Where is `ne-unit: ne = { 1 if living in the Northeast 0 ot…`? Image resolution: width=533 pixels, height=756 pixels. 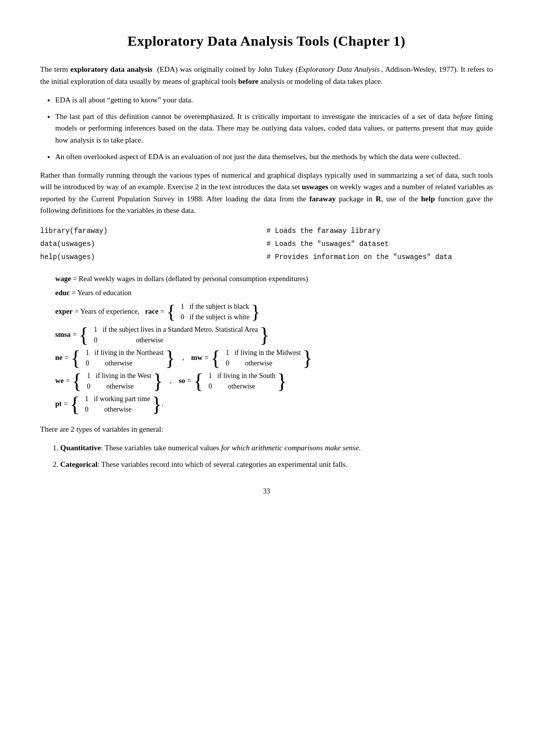
ne-unit: ne = { 1 if living in the Northeast 0 ot… is located at coordinates (115, 358).